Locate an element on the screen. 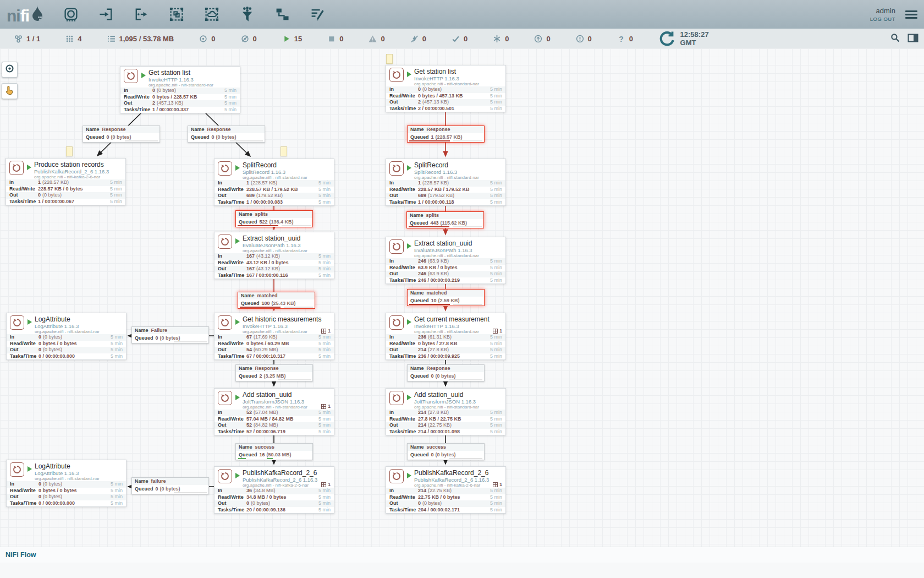  label-icon is located at coordinates (317, 14).